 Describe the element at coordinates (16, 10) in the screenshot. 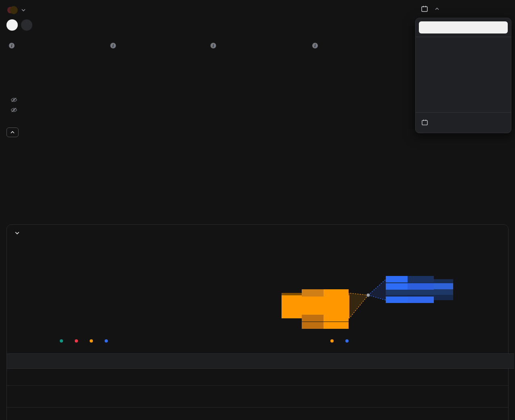

I see `strategy-header` at that location.